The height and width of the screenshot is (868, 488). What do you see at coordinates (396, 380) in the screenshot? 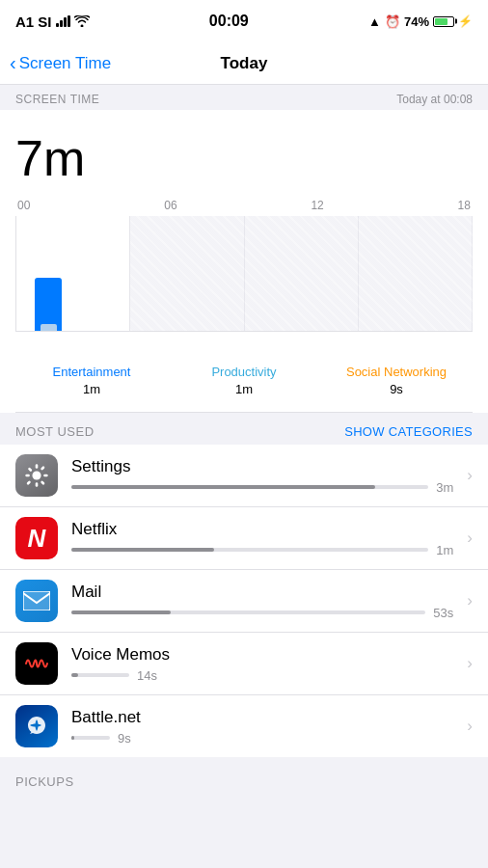
I see `legend-social: Social Networking 9s` at bounding box center [396, 380].